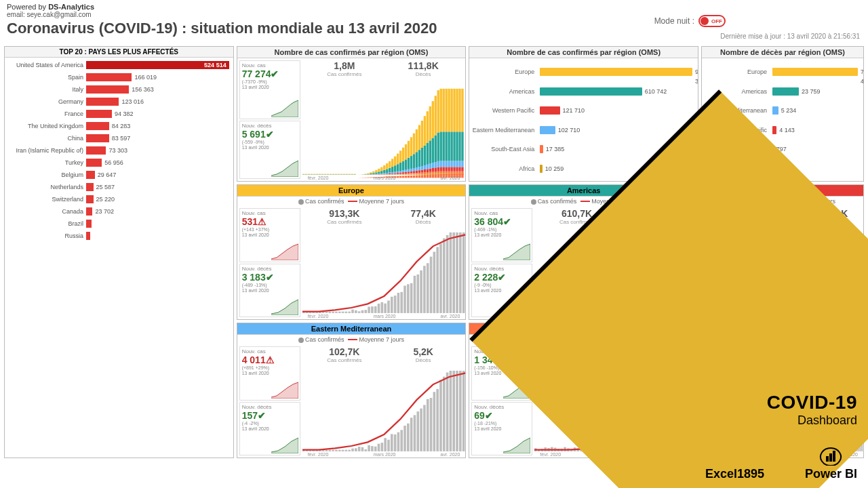 This screenshot has height=488, width=868. What do you see at coordinates (119, 150) in the screenshot?
I see `top20-row: Iran (Islamic Republic of) 73 303` at bounding box center [119, 150].